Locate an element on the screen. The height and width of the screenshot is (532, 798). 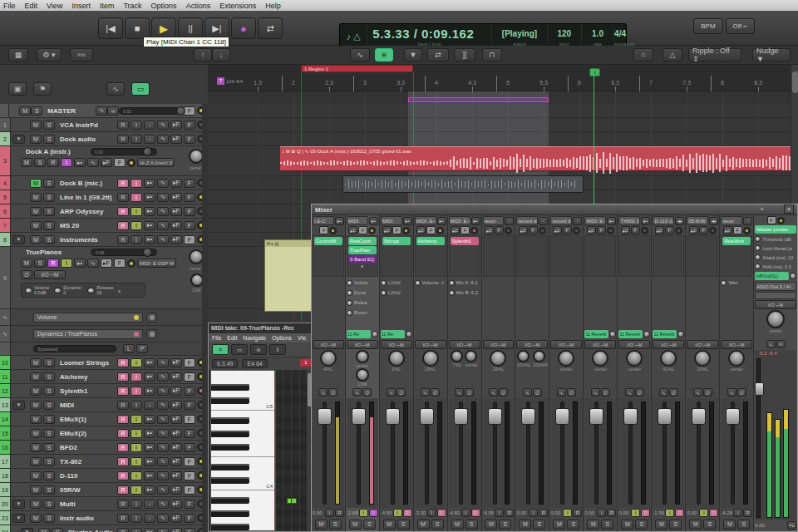
fx-chain-expand: ▼ is located at coordinates (362, 267).